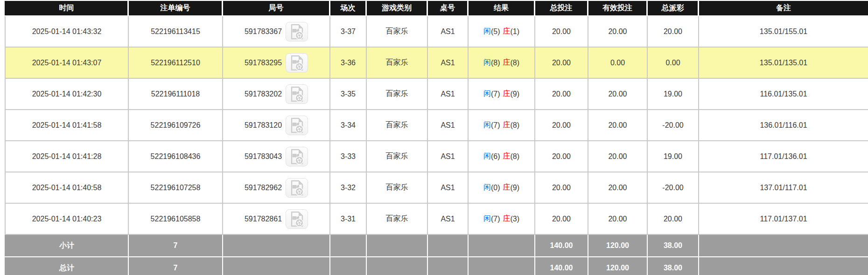 The image size is (868, 275). Describe the element at coordinates (277, 8) in the screenshot. I see `column-header-round_id: 局号` at that location.